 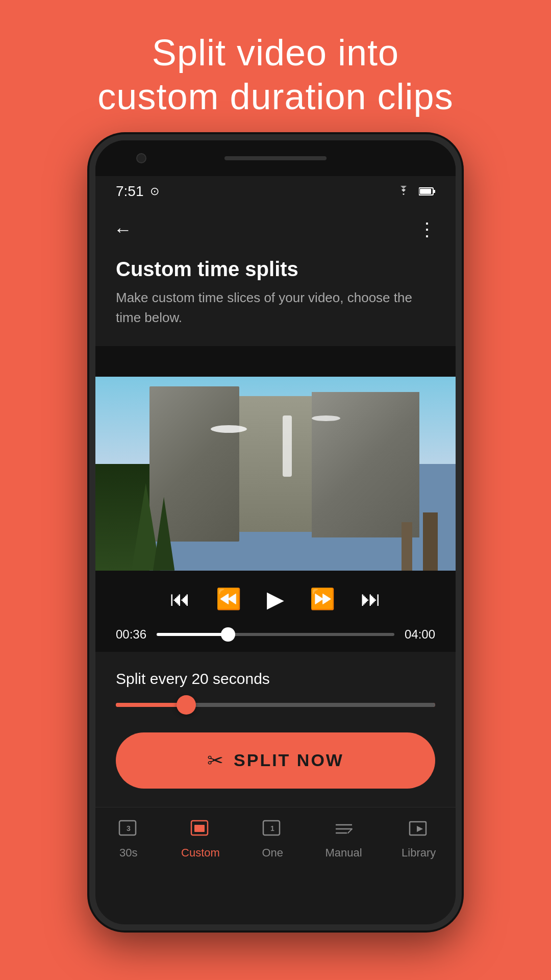 What do you see at coordinates (289, 761) in the screenshot?
I see `split-now-label: SPLIT NOW` at bounding box center [289, 761].